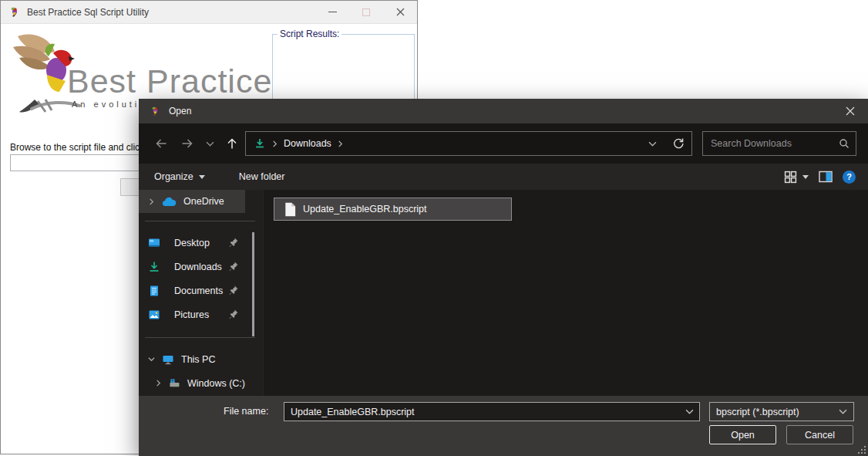 The width and height of the screenshot is (868, 456). What do you see at coordinates (187, 144) in the screenshot?
I see `forward-arrow-icon` at bounding box center [187, 144].